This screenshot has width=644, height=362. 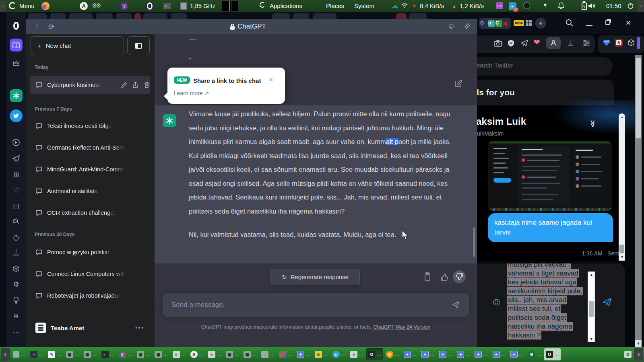 I want to click on chat-scrollbar, so click(x=474, y=242).